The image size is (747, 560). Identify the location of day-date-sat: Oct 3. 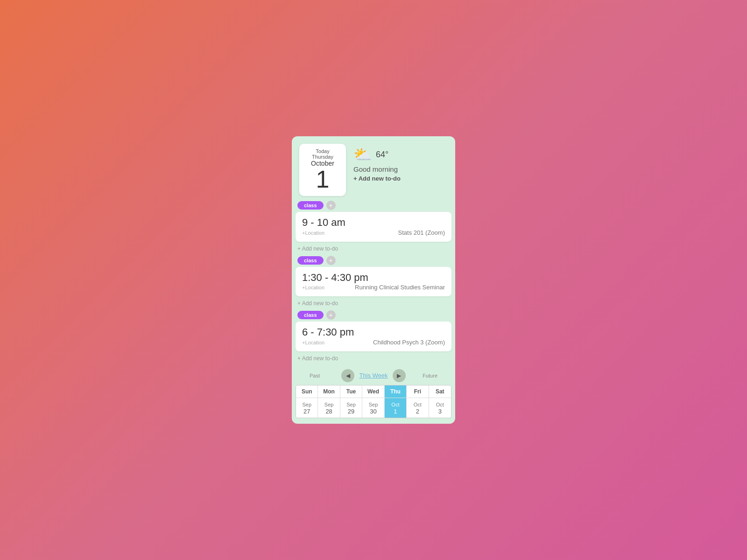
(440, 408).